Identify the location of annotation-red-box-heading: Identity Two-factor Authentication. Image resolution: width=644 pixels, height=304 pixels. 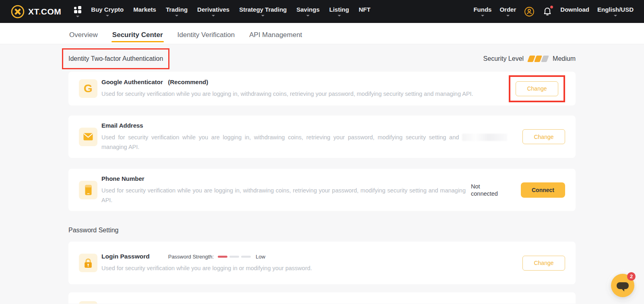
(116, 59).